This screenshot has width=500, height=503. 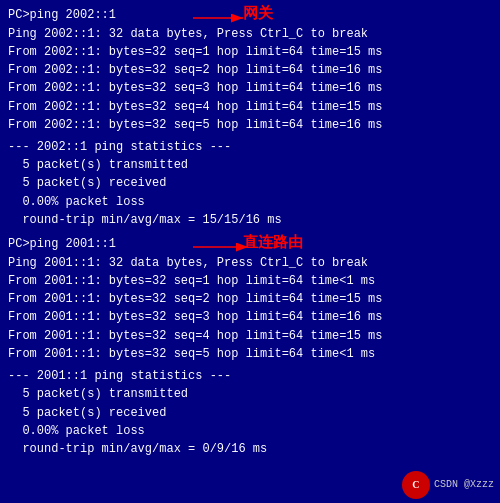 I want to click on stats-1-received: 5 packet(s) received, so click(x=250, y=183).